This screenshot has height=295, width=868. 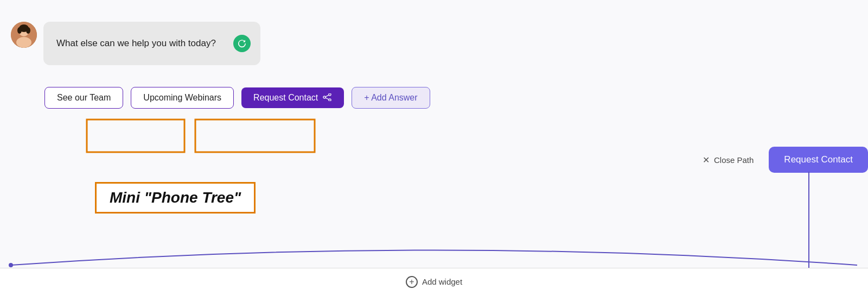 I want to click on see-our-team-button: See our Team, so click(x=84, y=98).